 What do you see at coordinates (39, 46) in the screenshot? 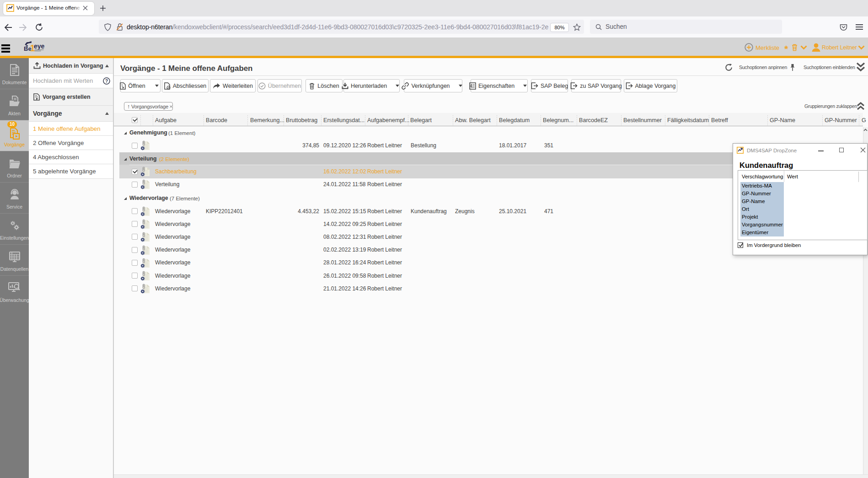
I see `svg-text: eye` at bounding box center [39, 46].